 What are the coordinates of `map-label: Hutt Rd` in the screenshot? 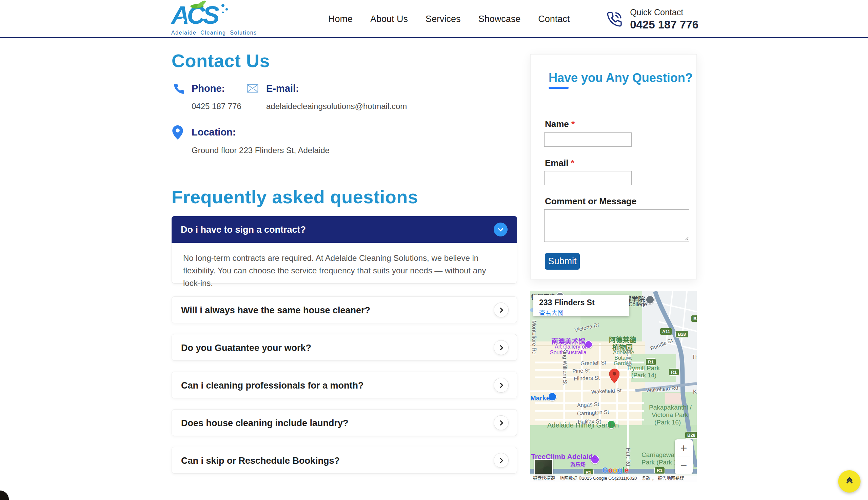 It's located at (628, 457).